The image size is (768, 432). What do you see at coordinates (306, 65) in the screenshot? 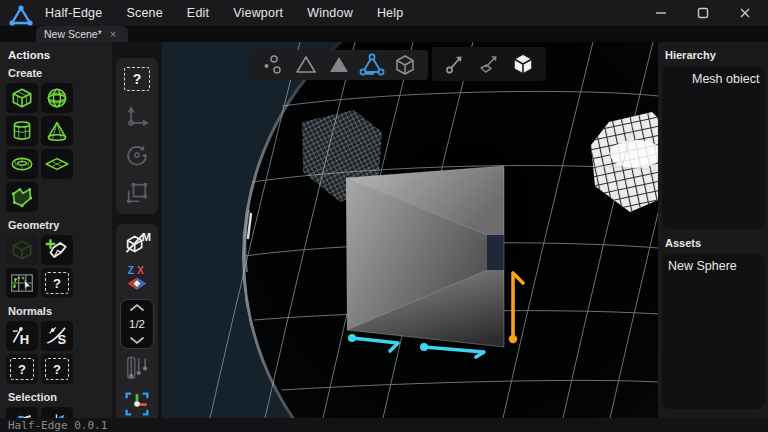
I see `edge-mode-button` at bounding box center [306, 65].